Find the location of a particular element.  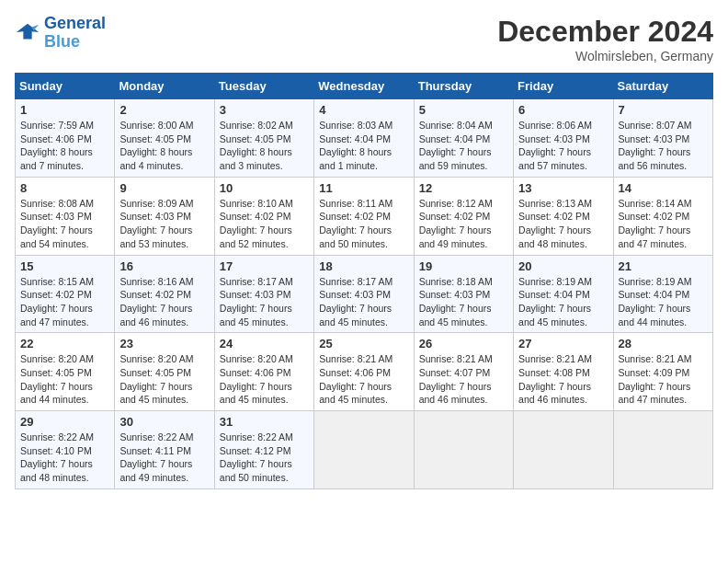

title-block: December 2024 Wolmirsleben, Germany is located at coordinates (605, 39).